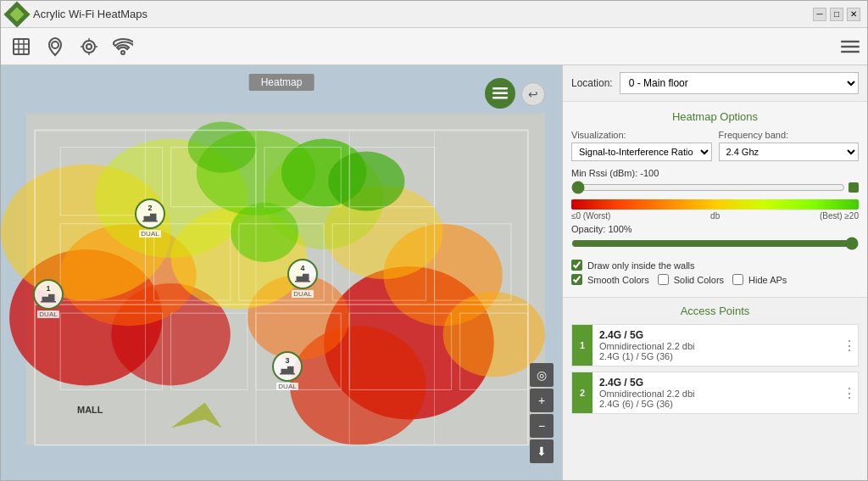  I want to click on toolbar-location-icon, so click(55, 47).